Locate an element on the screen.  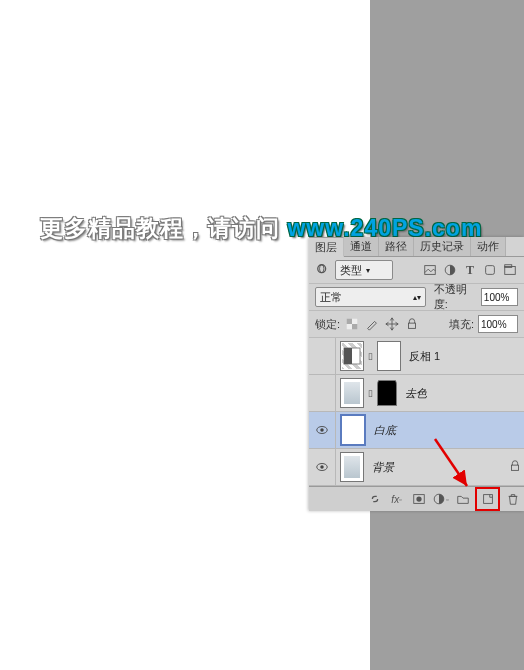
tab-history: 历史记录 is located at coordinates (442, 246).